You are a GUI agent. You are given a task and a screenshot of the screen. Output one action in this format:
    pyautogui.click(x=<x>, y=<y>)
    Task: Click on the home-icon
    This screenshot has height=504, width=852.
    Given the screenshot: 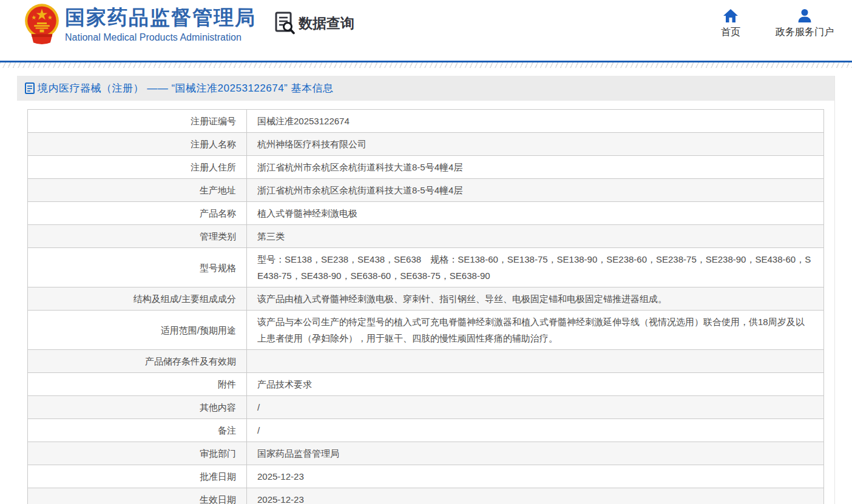 What is the action you would take?
    pyautogui.click(x=731, y=16)
    